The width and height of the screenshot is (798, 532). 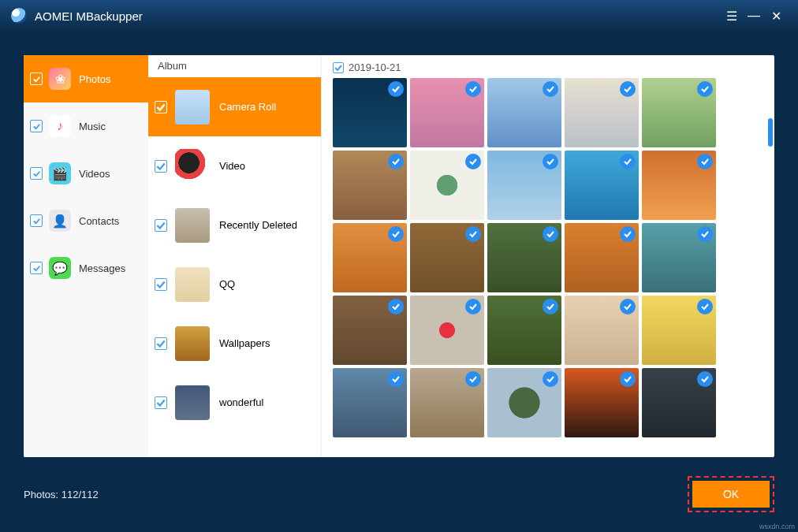 What do you see at coordinates (60, 79) in the screenshot?
I see `category-icon: ❀` at bounding box center [60, 79].